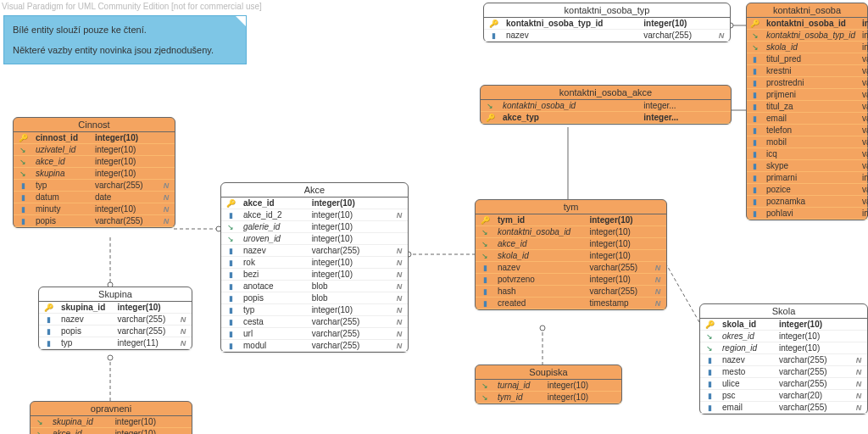 Image resolution: width=868 pixels, height=434 pixels. I want to click on entity-Akce: Akce🔑akce_idinteger(10)▮akce_id_2integer…, so click(314, 268).